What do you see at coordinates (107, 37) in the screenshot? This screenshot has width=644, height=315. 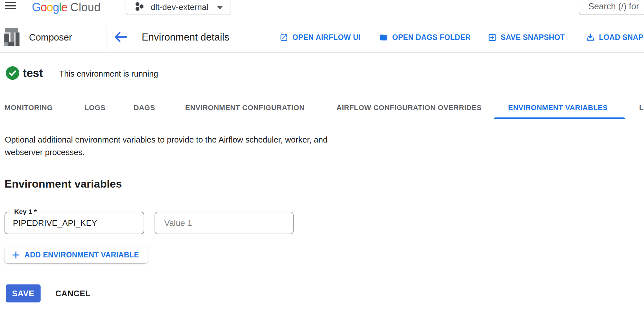 I see `header-divider` at bounding box center [107, 37].